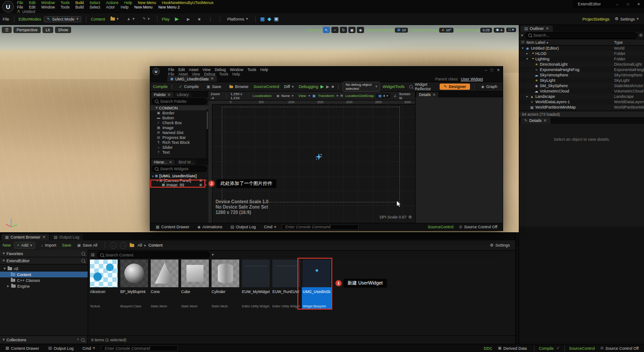 This screenshot has height=352, width=644. What do you see at coordinates (326, 74) in the screenshot?
I see `umg-titlebar: U File Edit Asset View Debug Window Tool…` at bounding box center [326, 74].